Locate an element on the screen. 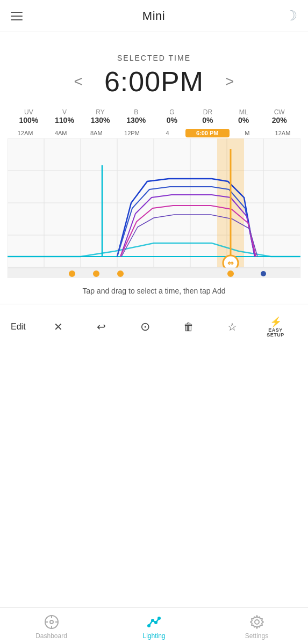 The image size is (308, 644). time-label-12am: 12AM is located at coordinates (25, 133).